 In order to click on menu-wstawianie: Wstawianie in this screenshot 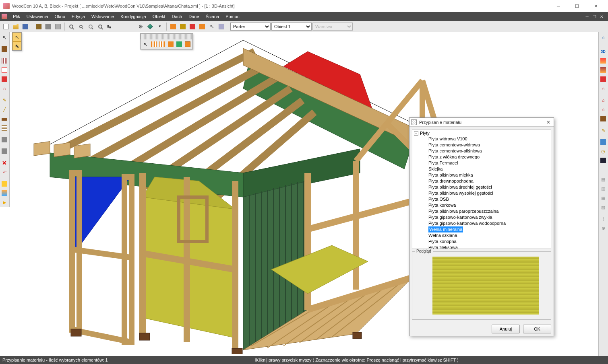, I will do `click(103, 16)`.